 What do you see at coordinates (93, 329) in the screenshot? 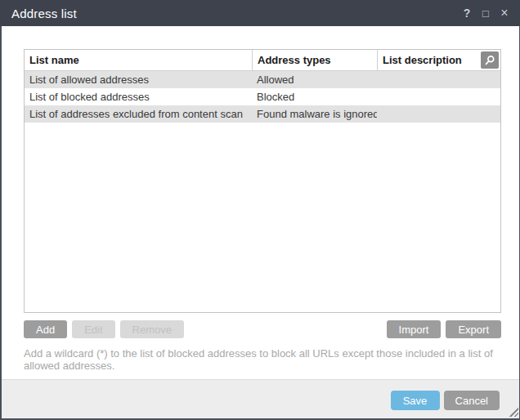
I see `edit-button: Edit` at bounding box center [93, 329].